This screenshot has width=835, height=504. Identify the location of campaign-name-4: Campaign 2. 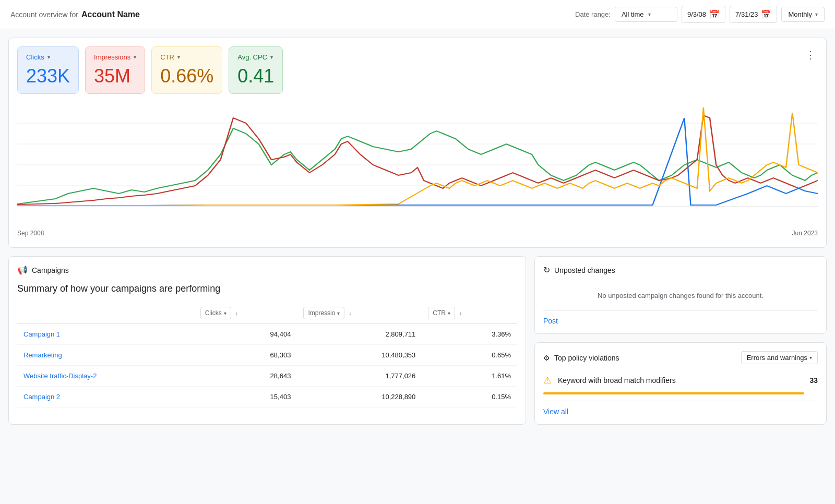
(105, 397).